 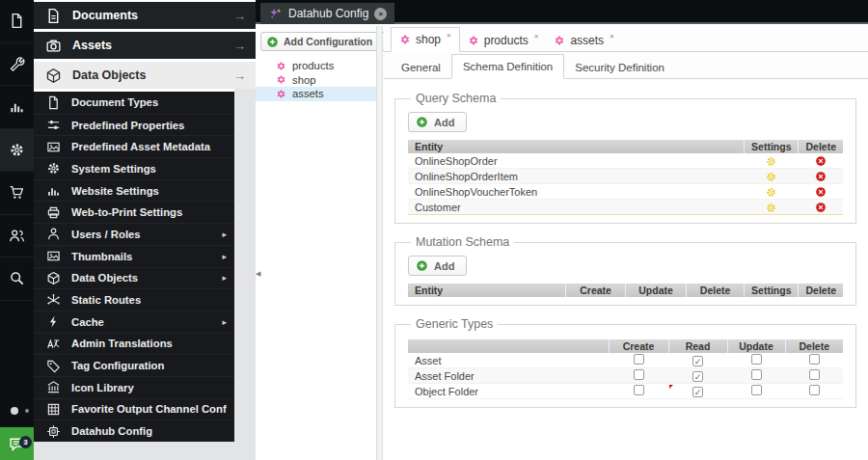 I want to click on sidebar-item-thumbnails: Thumbnails▸, so click(x=134, y=257).